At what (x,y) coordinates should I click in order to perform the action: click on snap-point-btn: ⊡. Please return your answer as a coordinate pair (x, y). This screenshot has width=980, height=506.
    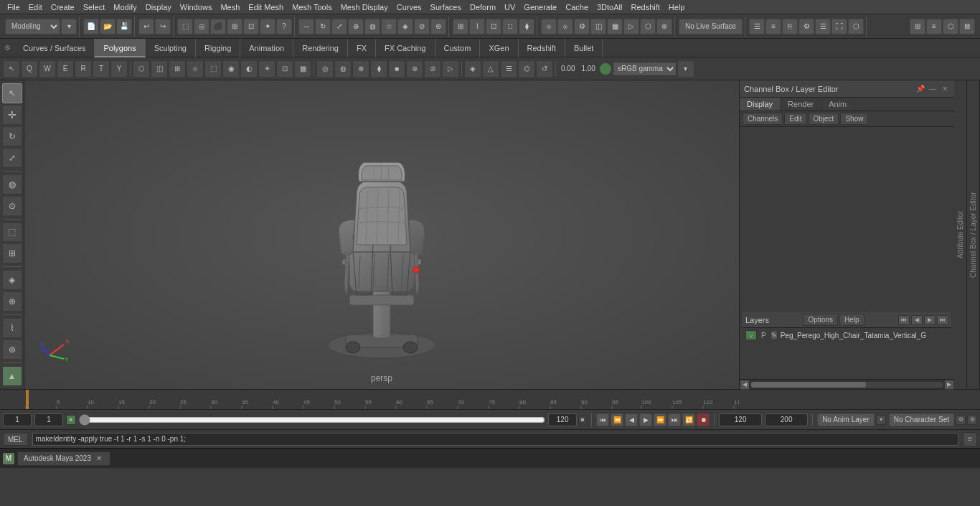
    Looking at the image, I should click on (494, 27).